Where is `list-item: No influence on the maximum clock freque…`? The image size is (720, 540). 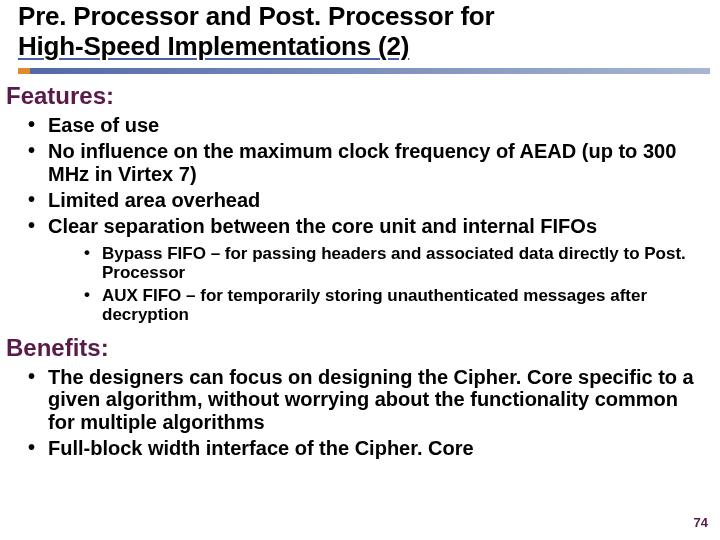
list-item: No influence on the maximum clock freque… is located at coordinates (377, 162).